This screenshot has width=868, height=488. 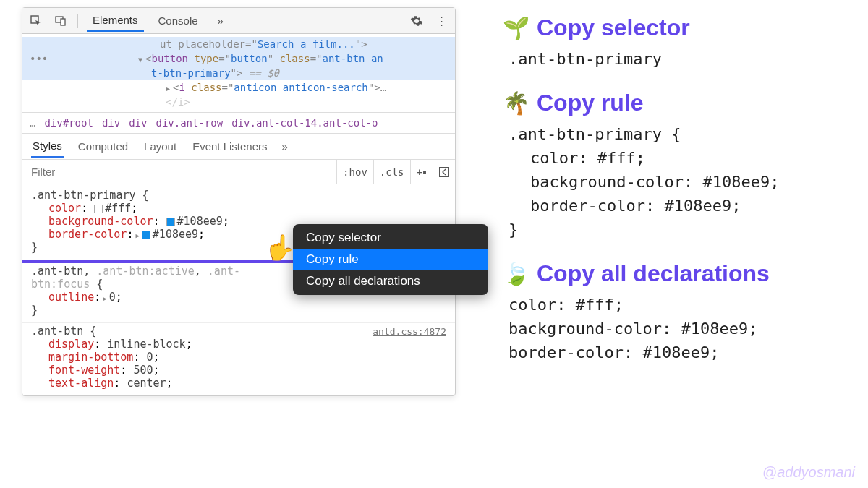 What do you see at coordinates (444, 172) in the screenshot?
I see `toggle-pane-icon` at bounding box center [444, 172].